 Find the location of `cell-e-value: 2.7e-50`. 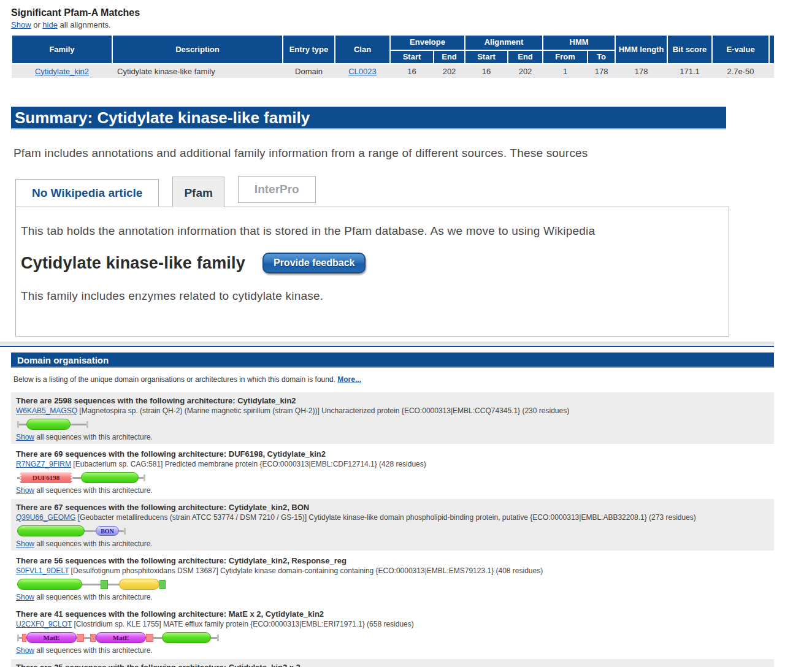

cell-e-value: 2.7e-50 is located at coordinates (741, 71).